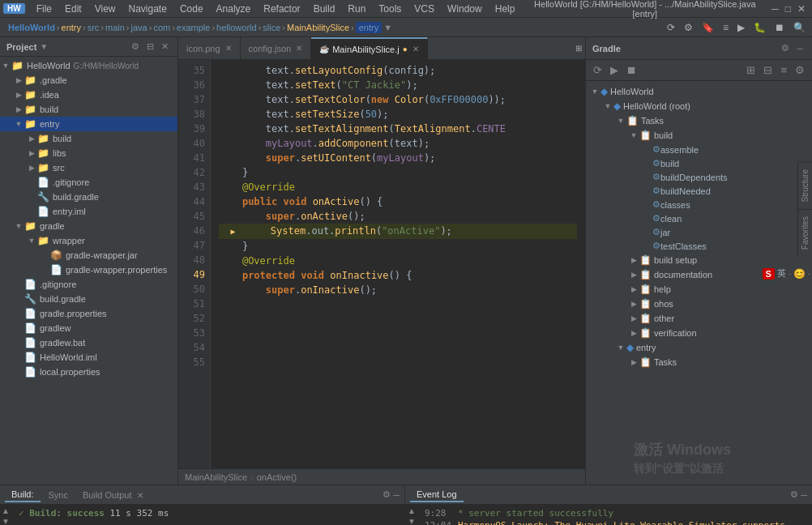  Describe the element at coordinates (44, 47) in the screenshot. I see `project-dropdown-icon: ▼` at that location.